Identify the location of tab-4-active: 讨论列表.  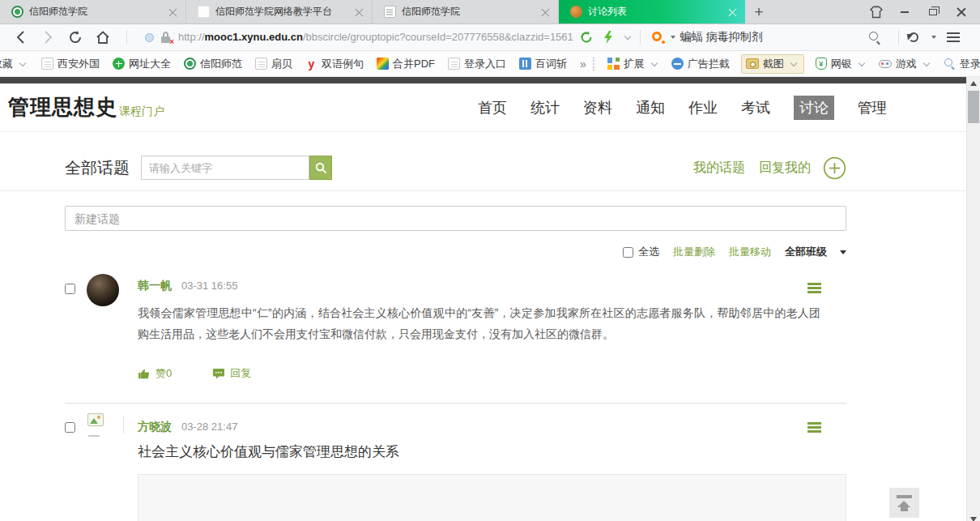
(652, 11).